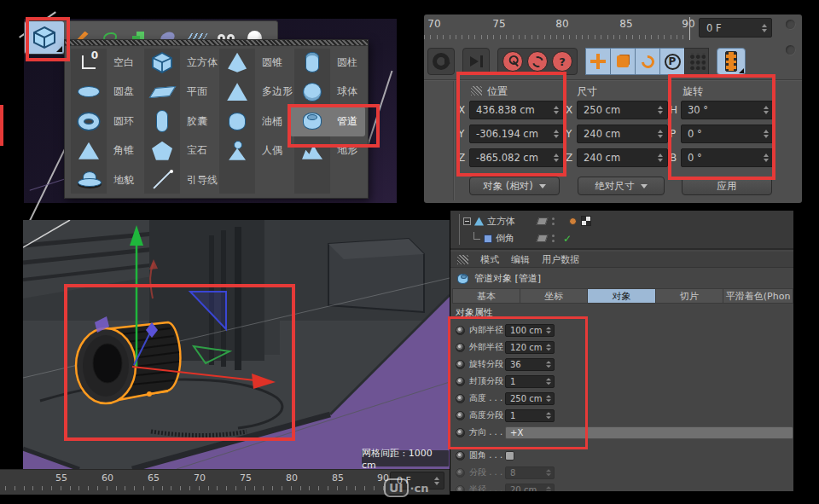 This screenshot has height=504, width=819. I want to click on inner-radius-field: 100 cm, so click(530, 331).